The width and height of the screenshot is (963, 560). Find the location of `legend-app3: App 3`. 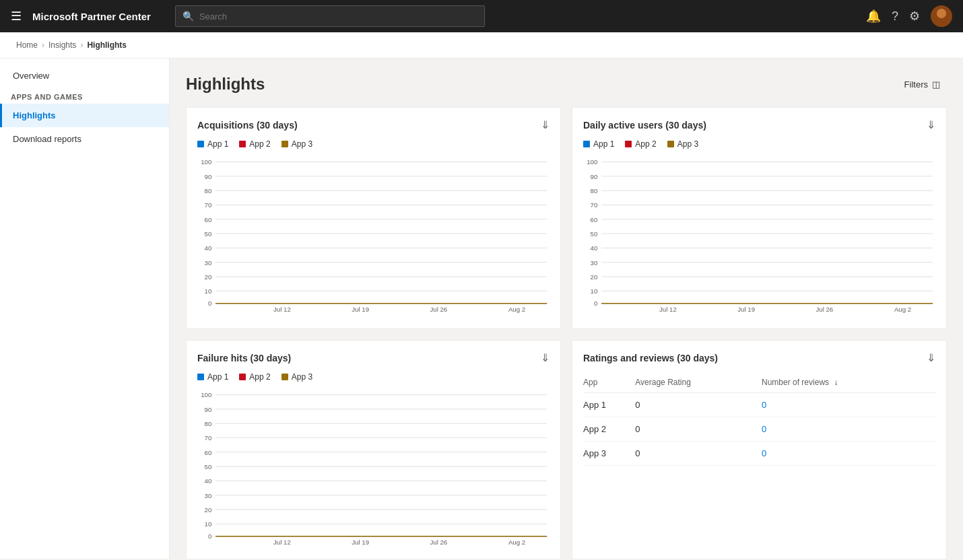

legend-app3: App 3 is located at coordinates (297, 144).